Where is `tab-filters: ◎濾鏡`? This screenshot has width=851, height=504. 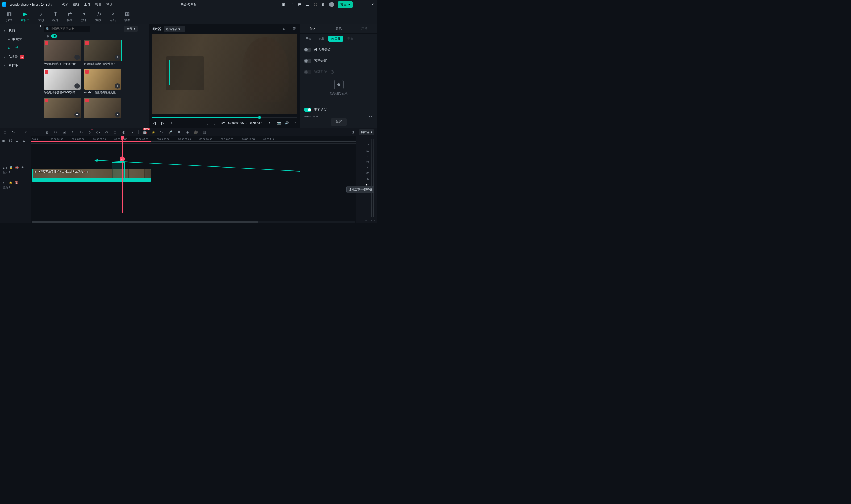
tab-filters: ◎濾鏡 is located at coordinates (98, 16).